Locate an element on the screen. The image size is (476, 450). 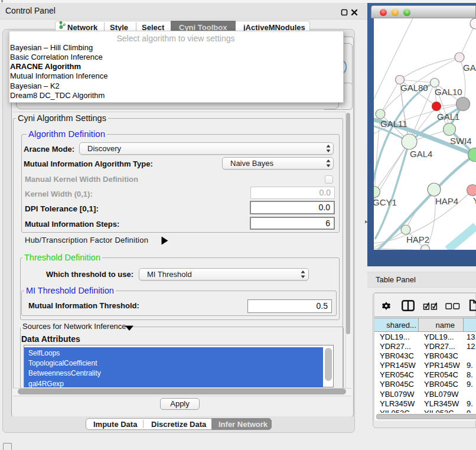
svg-text: GAL10 is located at coordinates (449, 92).